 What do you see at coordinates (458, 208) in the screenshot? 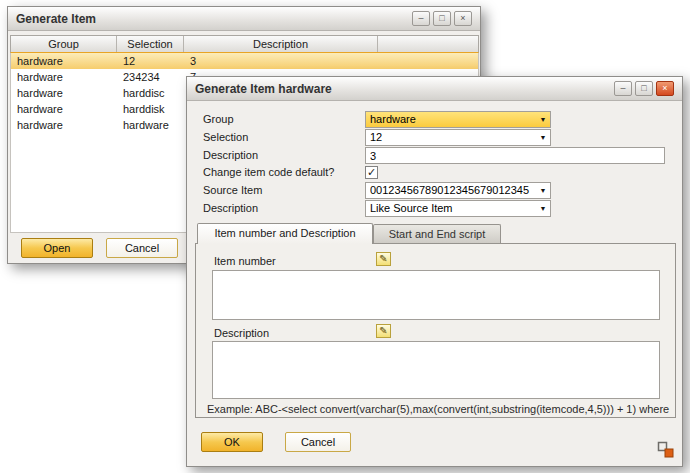
I see `source-description-combo: Like Source Item ▼` at bounding box center [458, 208].